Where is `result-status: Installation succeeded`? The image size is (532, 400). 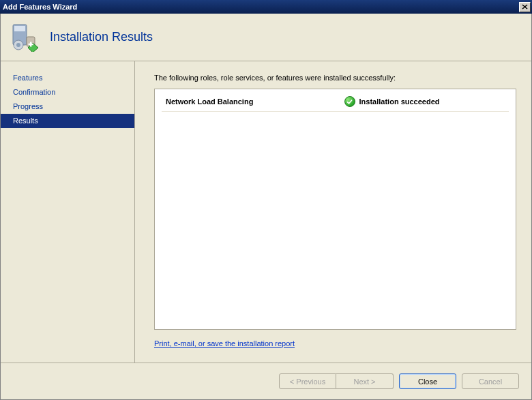
result-status: Installation succeeded is located at coordinates (392, 102).